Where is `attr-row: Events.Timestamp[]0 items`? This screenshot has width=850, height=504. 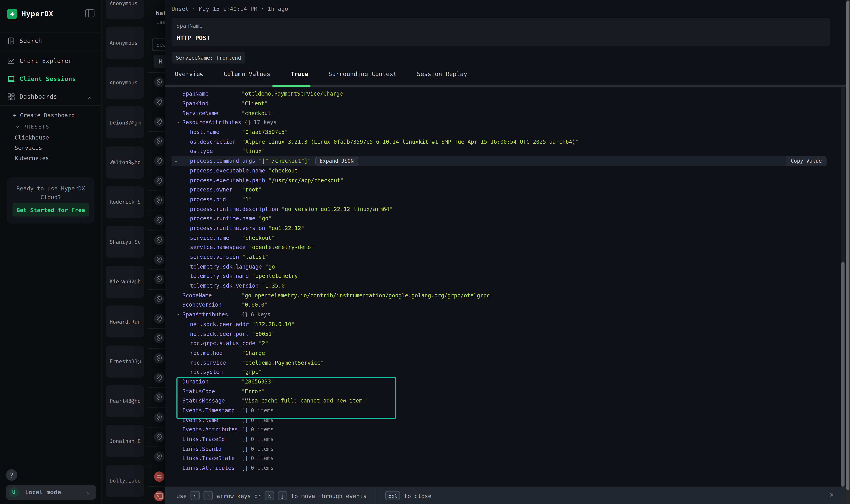
attr-row: Events.Timestamp[]0 items is located at coordinates (505, 410).